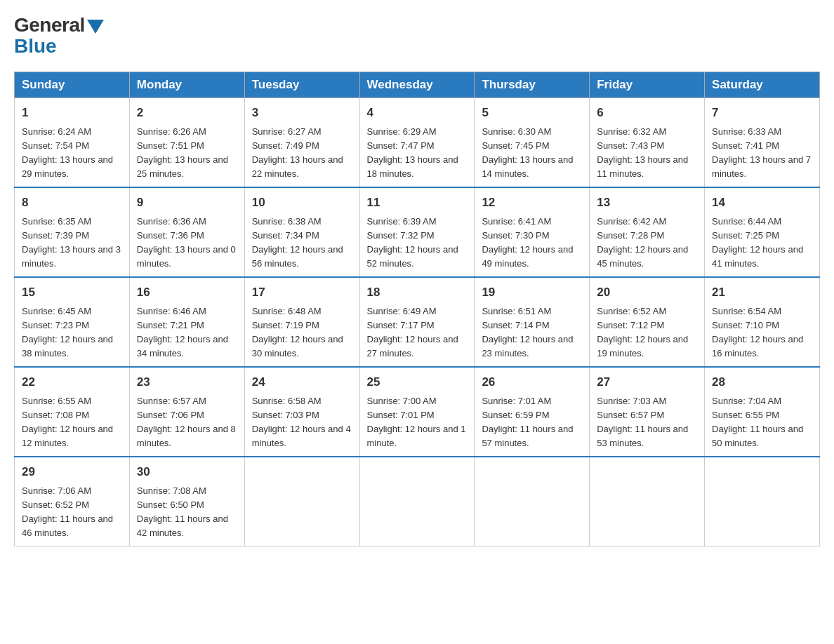  Describe the element at coordinates (532, 293) in the screenshot. I see `day-number: 19` at that location.